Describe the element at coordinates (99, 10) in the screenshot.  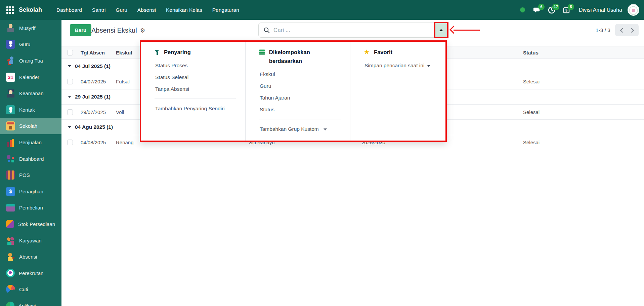
I see `nav-item-santri: Santri` at that location.